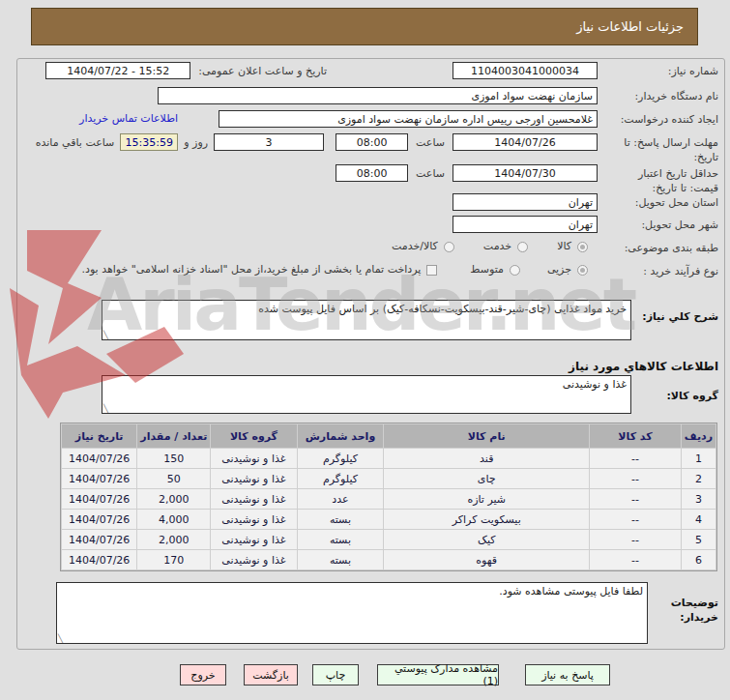 This screenshot has height=700, width=730. I want to click on cell-row: 2, so click(698, 479).